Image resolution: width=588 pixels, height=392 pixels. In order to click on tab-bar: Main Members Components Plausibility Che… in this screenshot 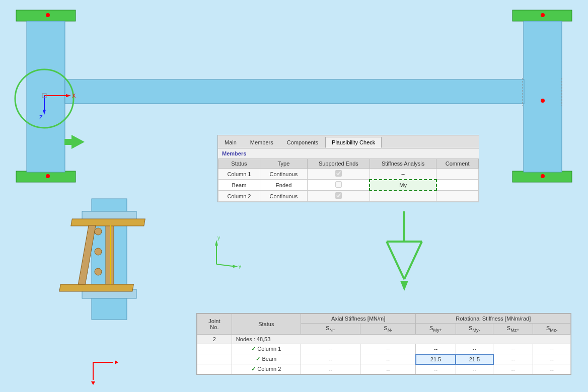, I will do `click(348, 142)`.